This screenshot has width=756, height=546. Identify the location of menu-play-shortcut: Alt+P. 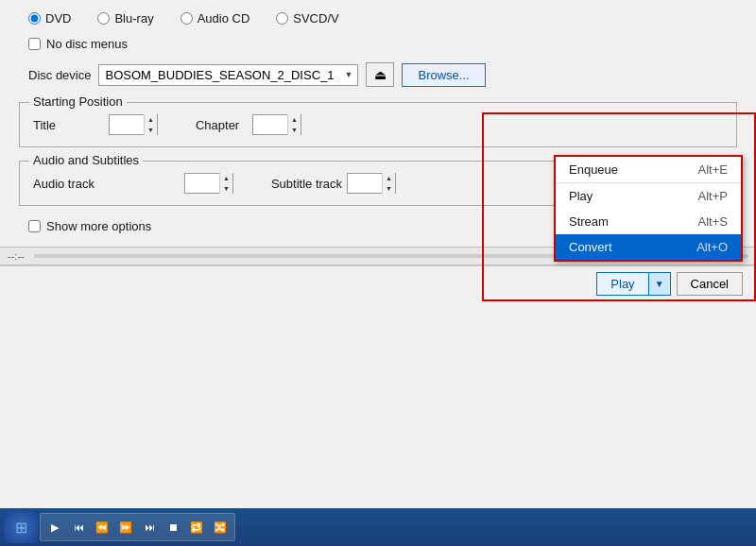
(713, 196).